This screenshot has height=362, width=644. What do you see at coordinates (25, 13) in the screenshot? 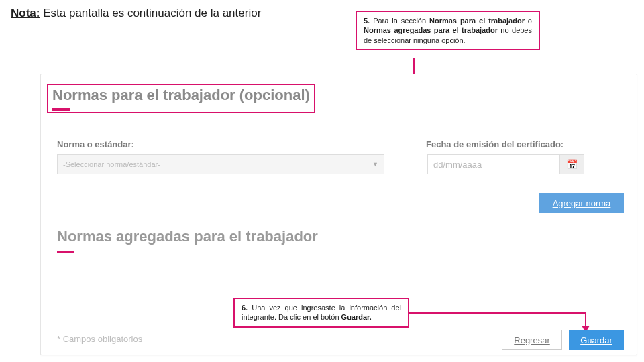
I see `note-label: Nota:` at bounding box center [25, 13].